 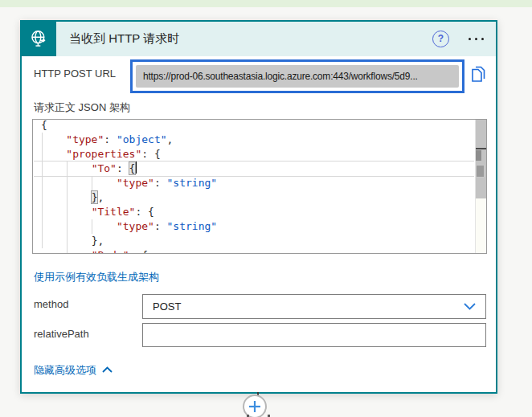 I want to click on copy-icon, so click(x=478, y=76).